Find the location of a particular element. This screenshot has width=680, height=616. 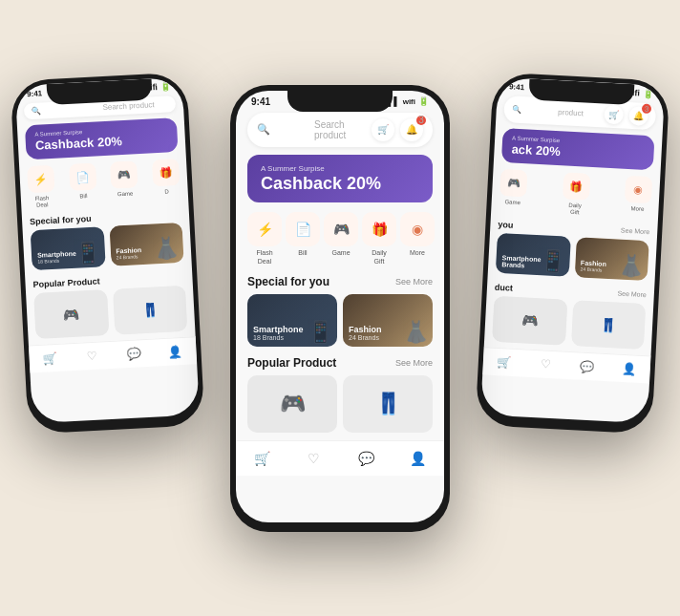

categories-left: ⚡ FlashDeal 📄 Bill 🎮 Game 🎁 D is located at coordinates (103, 184).